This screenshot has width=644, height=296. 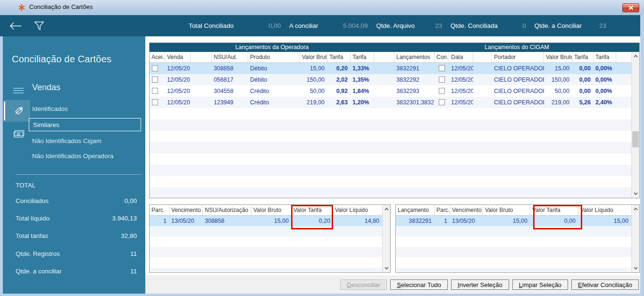 What do you see at coordinates (67, 141) in the screenshot?
I see `sidebar-item-nao-identificados-cigam: Não Identificados Cigam` at bounding box center [67, 141].